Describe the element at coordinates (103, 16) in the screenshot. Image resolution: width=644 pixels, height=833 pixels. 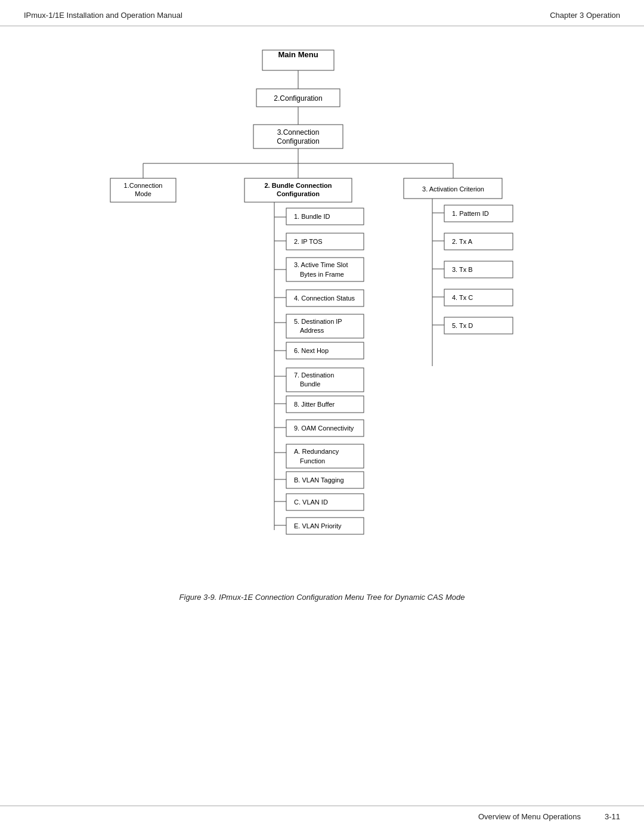
I see `header-left: IPmux-1/1E Installation and Operation Ma…` at that location.